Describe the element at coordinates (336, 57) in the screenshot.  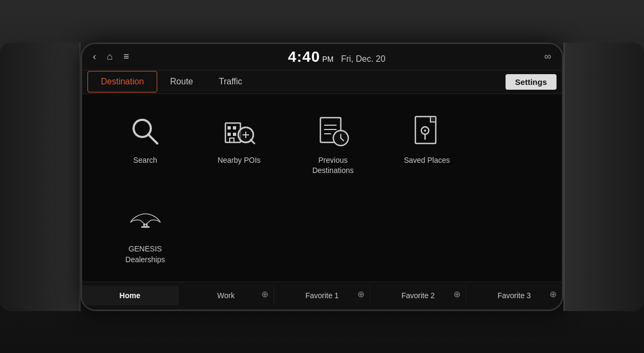
I see `time-display: 4:40 PM Fri, Dec. 20` at that location.